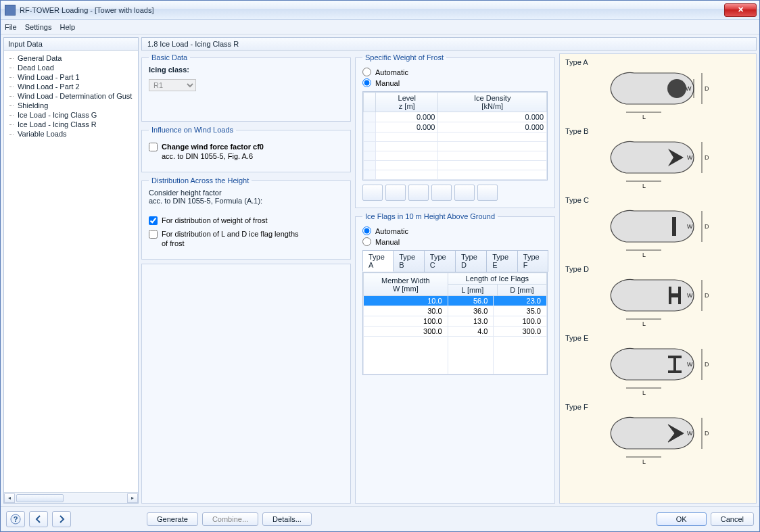 The width and height of the screenshot is (760, 532). I want to click on radio-sw-auto, so click(366, 72).